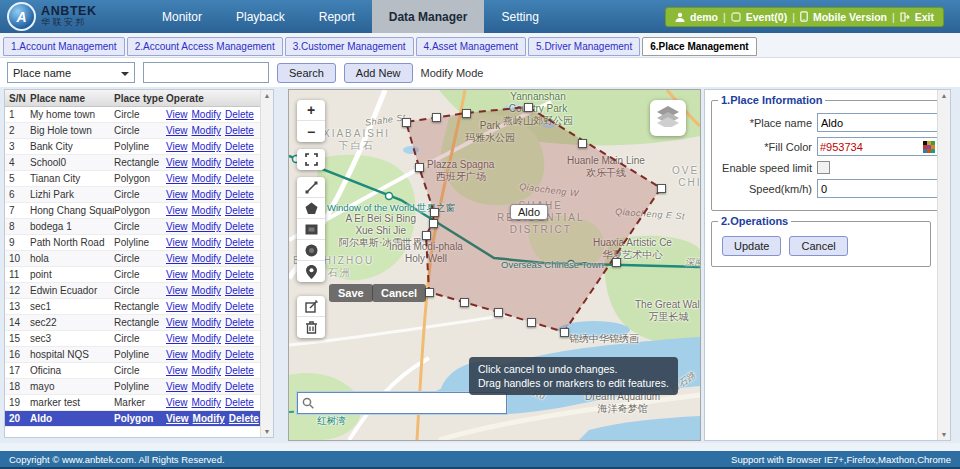  I want to click on tab-3-customer-management: 3.Customer Management, so click(350, 46).